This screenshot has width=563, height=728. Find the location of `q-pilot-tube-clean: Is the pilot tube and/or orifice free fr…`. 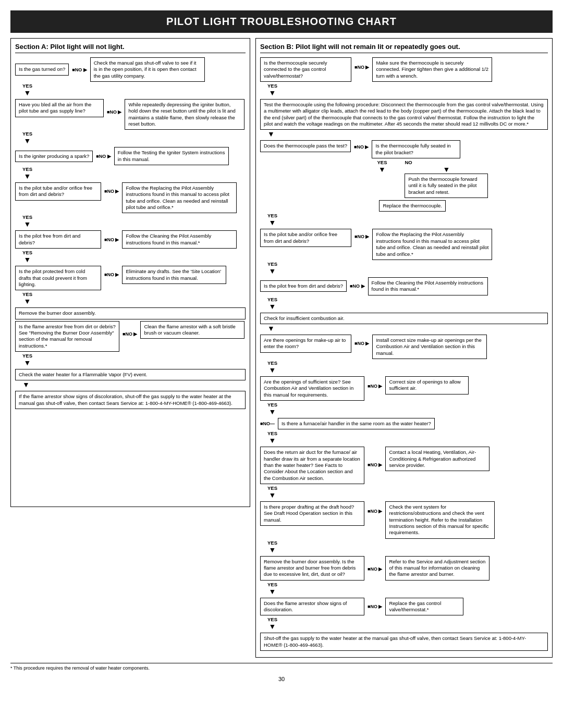

q-pilot-tube-clean: Is the pilot tube and/or orifice free fr… is located at coordinates (58, 192).